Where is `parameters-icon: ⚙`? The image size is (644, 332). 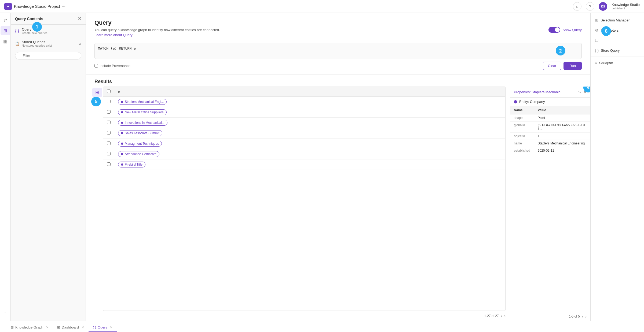 parameters-icon: ⚙ is located at coordinates (597, 30).